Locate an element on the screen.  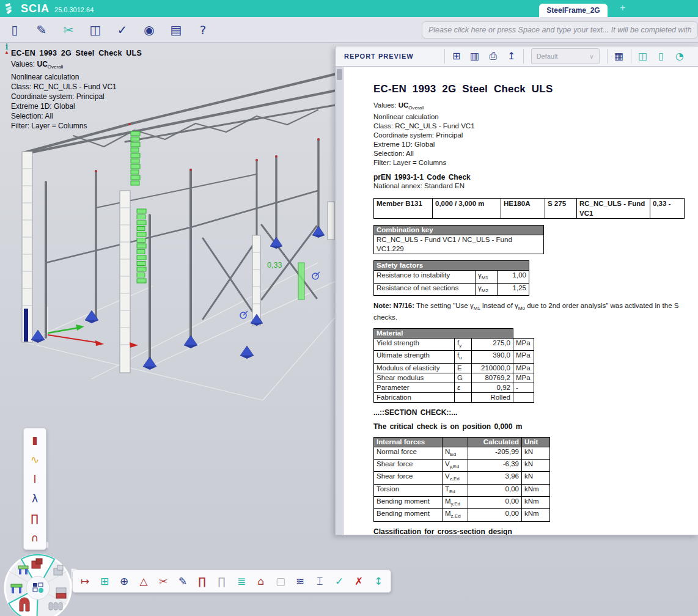
trim-member-icon: ✂ is located at coordinates (163, 581).